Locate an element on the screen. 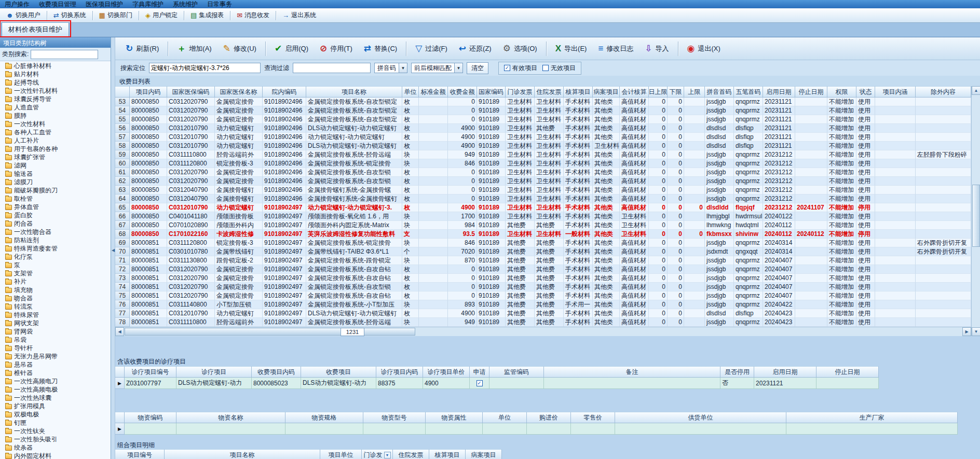 The width and height of the screenshot is (980, 459). column-header: 项目内涵 is located at coordinates (895, 92).